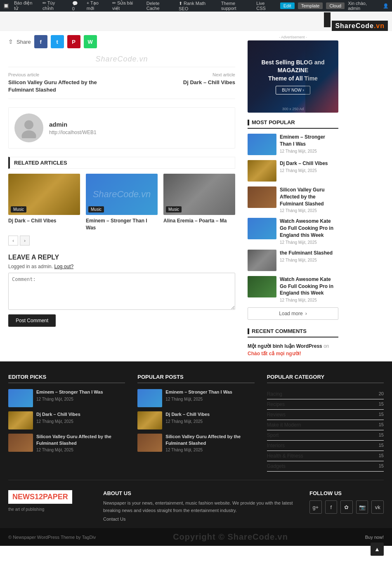  Describe the element at coordinates (26, 6) in the screenshot. I see `site-name-item: Báo điện tử` at that location.